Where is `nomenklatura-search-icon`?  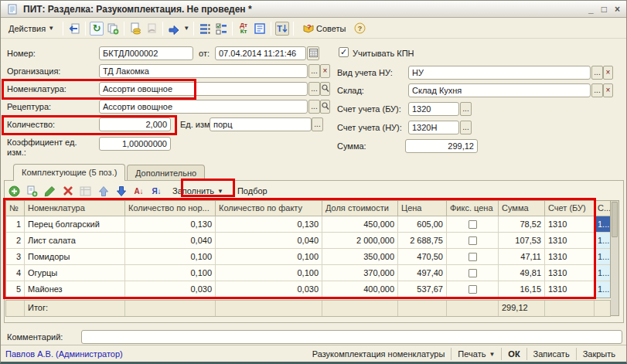
nomenklatura-search-icon is located at coordinates (325, 89).